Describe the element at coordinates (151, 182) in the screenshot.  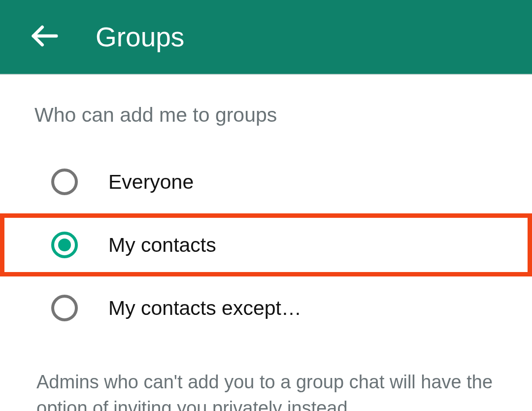
I see `option-label: Everyone` at that location.